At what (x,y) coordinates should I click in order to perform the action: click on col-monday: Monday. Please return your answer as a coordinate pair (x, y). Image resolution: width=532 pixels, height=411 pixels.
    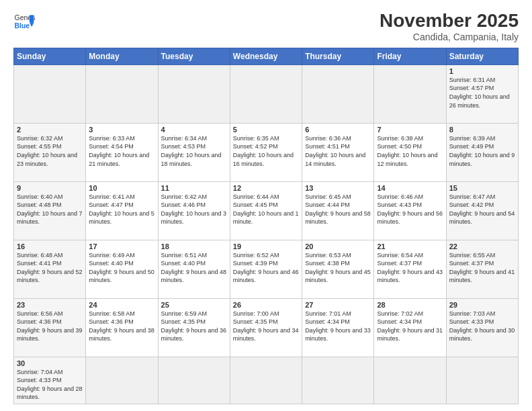
    Looking at the image, I should click on (122, 56).